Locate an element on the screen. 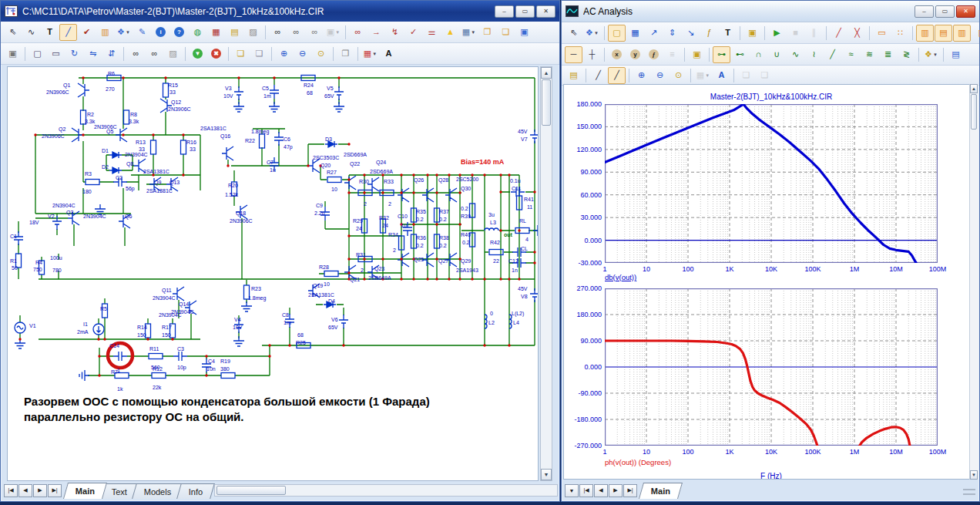  menu-list-icon: ≡ is located at coordinates (672, 55).